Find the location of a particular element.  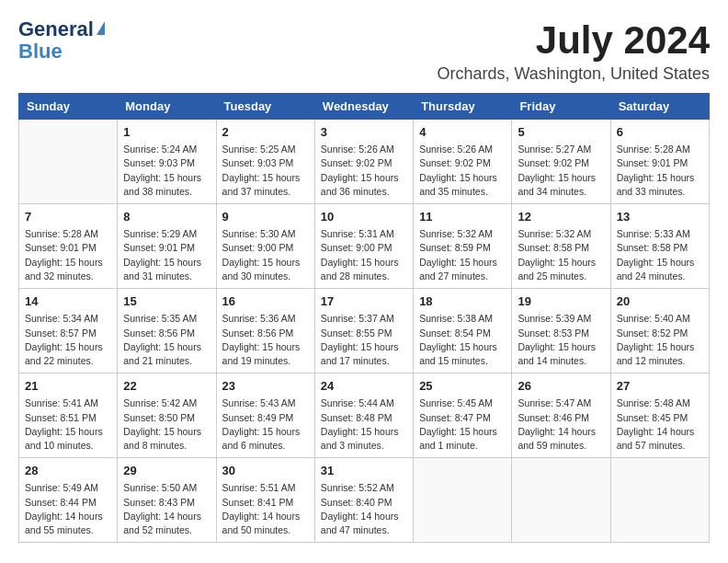

day-number: 14 is located at coordinates (68, 302).